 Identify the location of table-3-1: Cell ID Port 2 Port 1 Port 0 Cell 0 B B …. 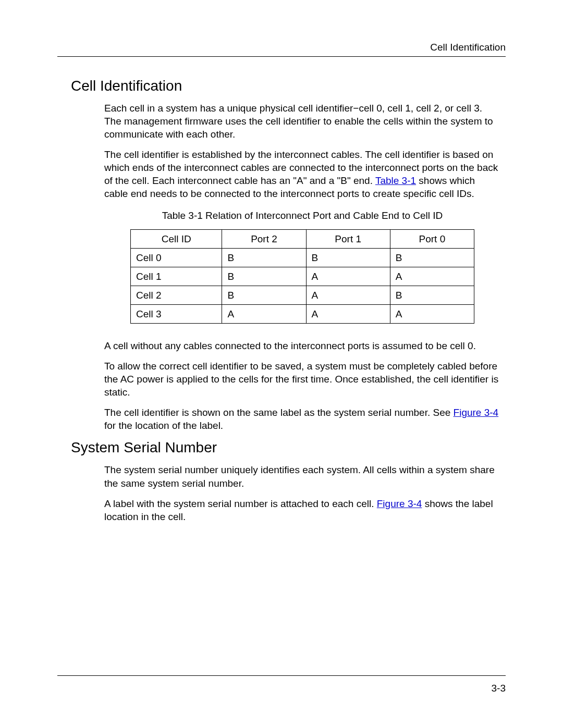
(302, 276).